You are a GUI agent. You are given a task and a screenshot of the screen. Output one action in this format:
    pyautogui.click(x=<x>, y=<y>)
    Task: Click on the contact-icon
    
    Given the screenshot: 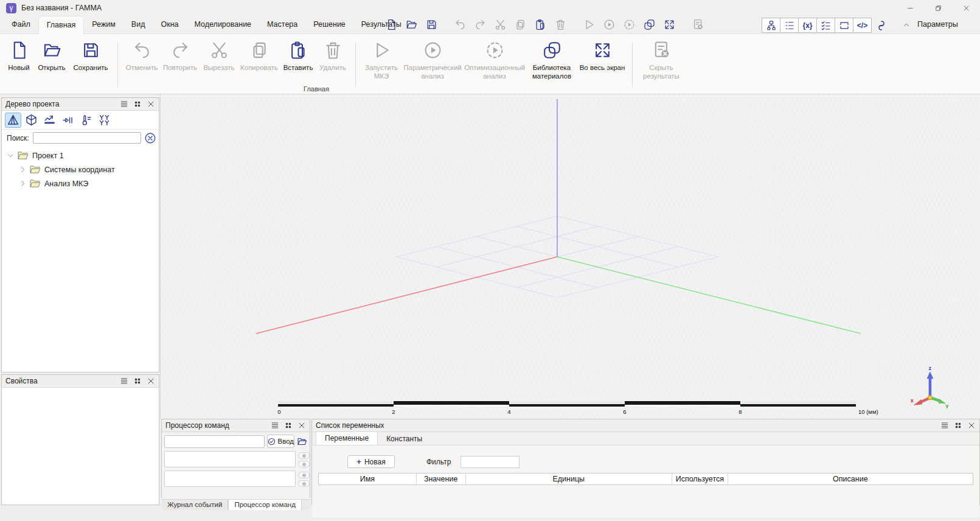 What is the action you would take?
    pyautogui.click(x=68, y=121)
    